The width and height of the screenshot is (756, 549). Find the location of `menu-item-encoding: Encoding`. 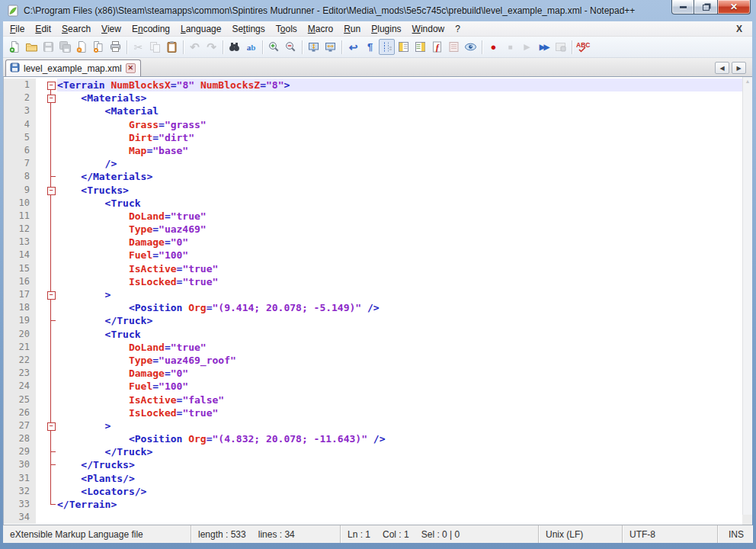

menu-item-encoding: Encoding is located at coordinates (151, 29).